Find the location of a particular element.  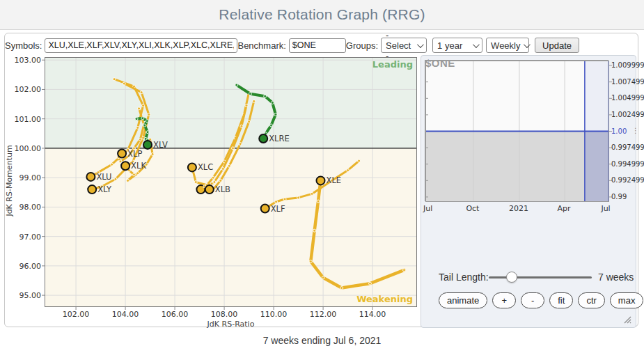

rrg-marker-XLRE is located at coordinates (263, 139).